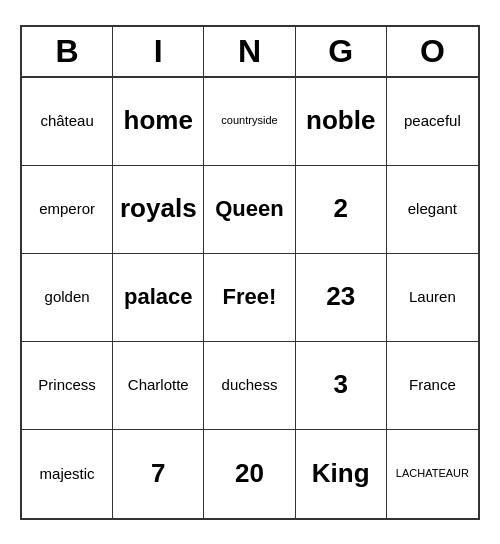  What do you see at coordinates (432, 52) in the screenshot?
I see `header-letter: O` at bounding box center [432, 52].